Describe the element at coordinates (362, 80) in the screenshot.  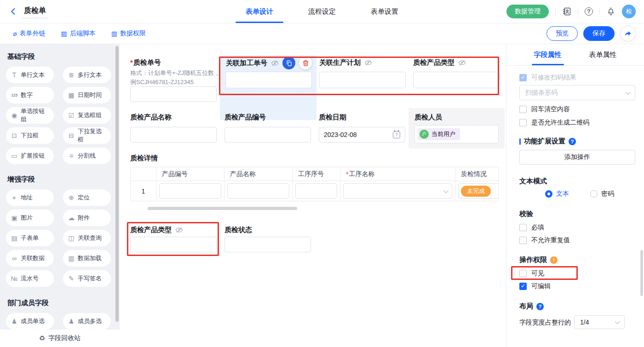
I see `input-production-plan` at that location.